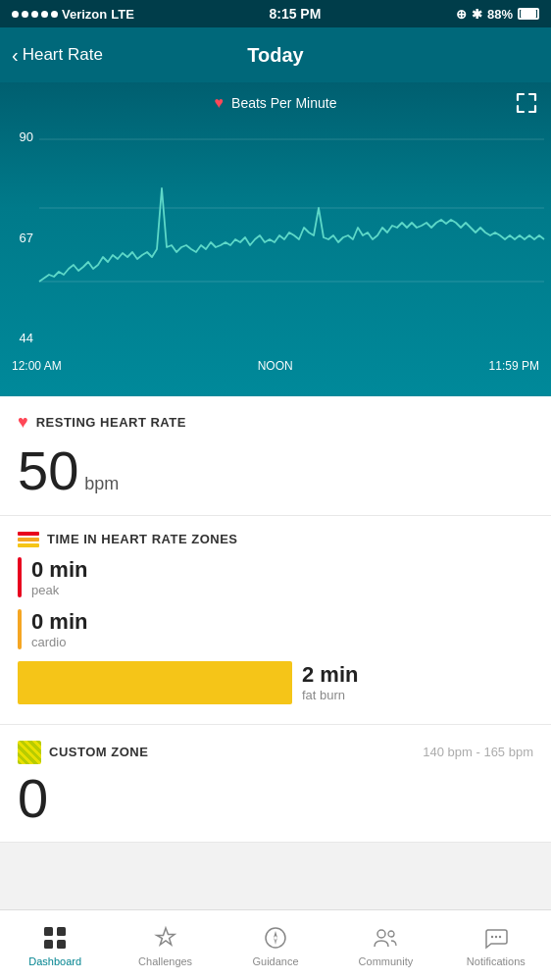 This screenshot has width=551, height=980. Describe the element at coordinates (165, 946) in the screenshot. I see `nav-item-challenges: Challenges` at that location.